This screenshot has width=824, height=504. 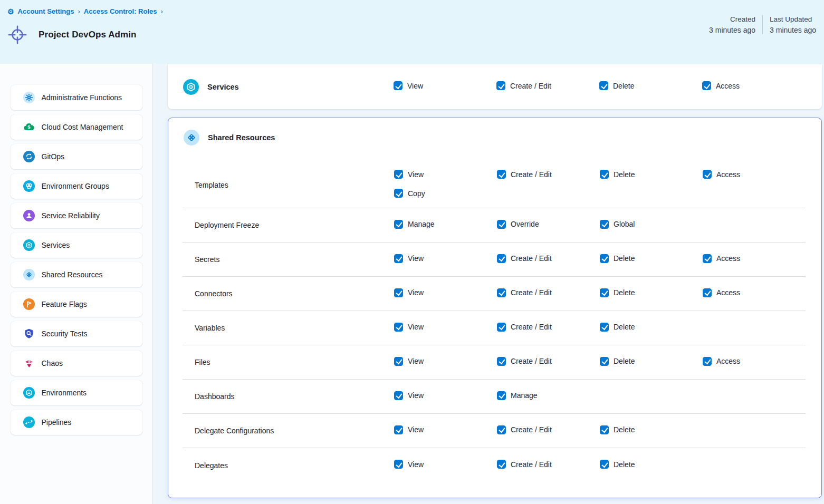 I want to click on shared-resources-icon, so click(x=191, y=138).